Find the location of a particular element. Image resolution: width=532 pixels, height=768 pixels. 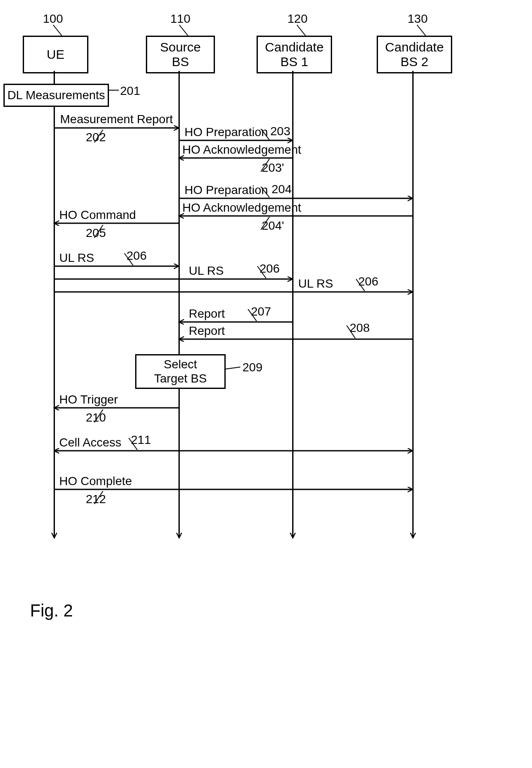

msg-num-204: 204 is located at coordinates (281, 189).